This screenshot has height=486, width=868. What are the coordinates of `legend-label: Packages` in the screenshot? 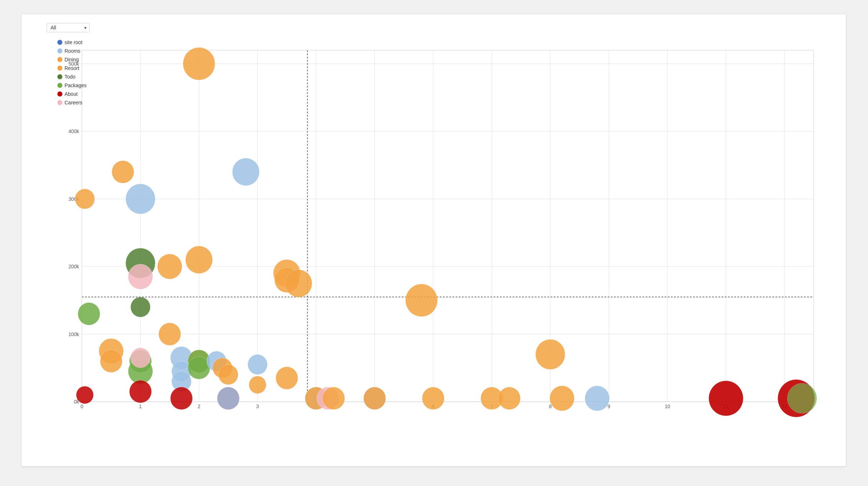 It's located at (75, 85).